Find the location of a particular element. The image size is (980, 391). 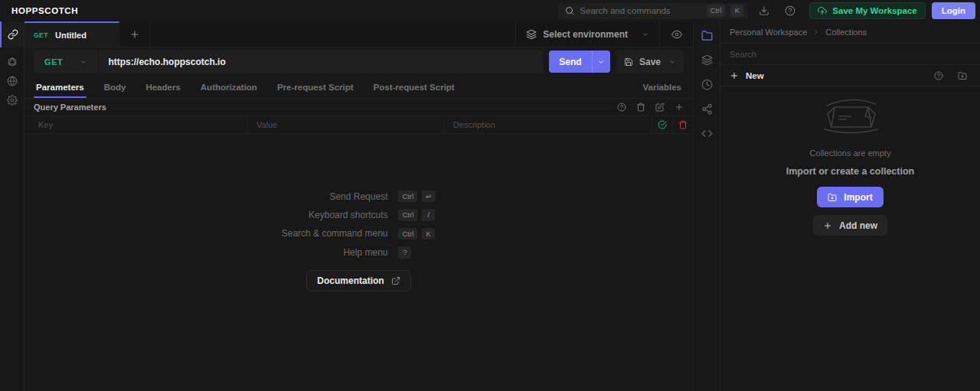

collections-help-button is located at coordinates (939, 76).